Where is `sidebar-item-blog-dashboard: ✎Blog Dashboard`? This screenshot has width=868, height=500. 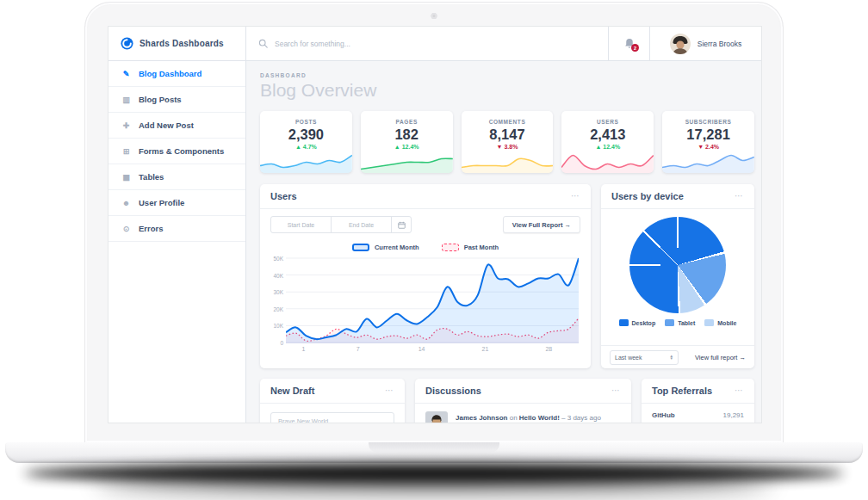 sidebar-item-blog-dashboard: ✎Blog Dashboard is located at coordinates (177, 74).